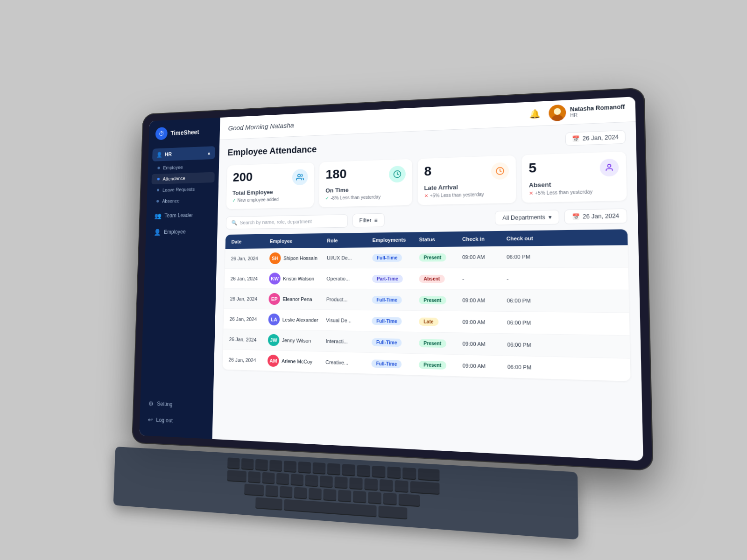 The width and height of the screenshot is (747, 560). What do you see at coordinates (287, 222) in the screenshot?
I see `search-box: 🔍 Search by name, role, department` at bounding box center [287, 222].